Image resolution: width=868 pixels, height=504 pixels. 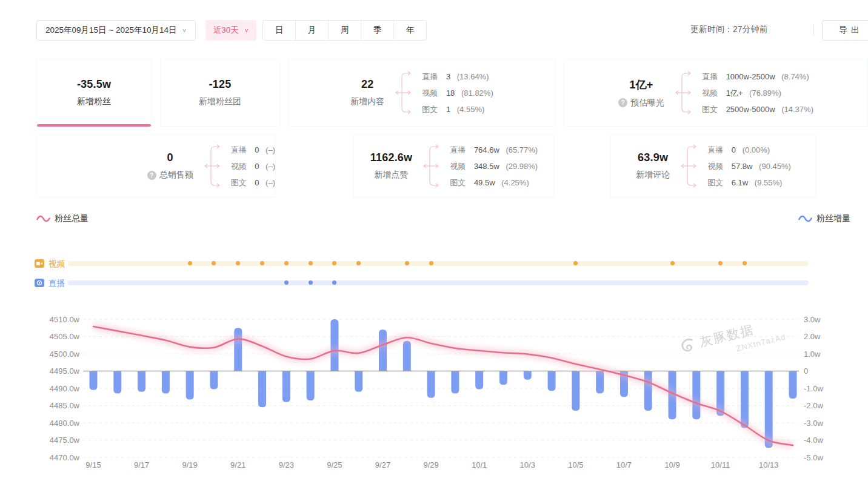 What do you see at coordinates (744, 400) in the screenshot?
I see `bar-10/12` at bounding box center [744, 400].